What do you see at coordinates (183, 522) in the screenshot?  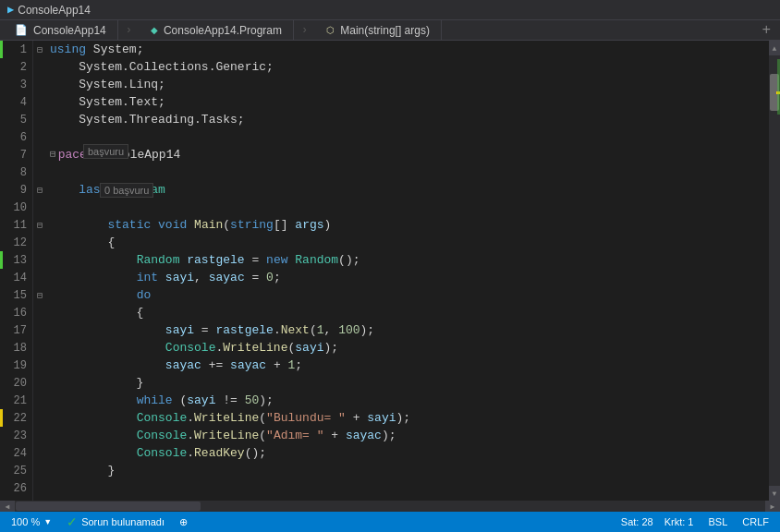 I see `nav-control: ⊕` at bounding box center [183, 522].